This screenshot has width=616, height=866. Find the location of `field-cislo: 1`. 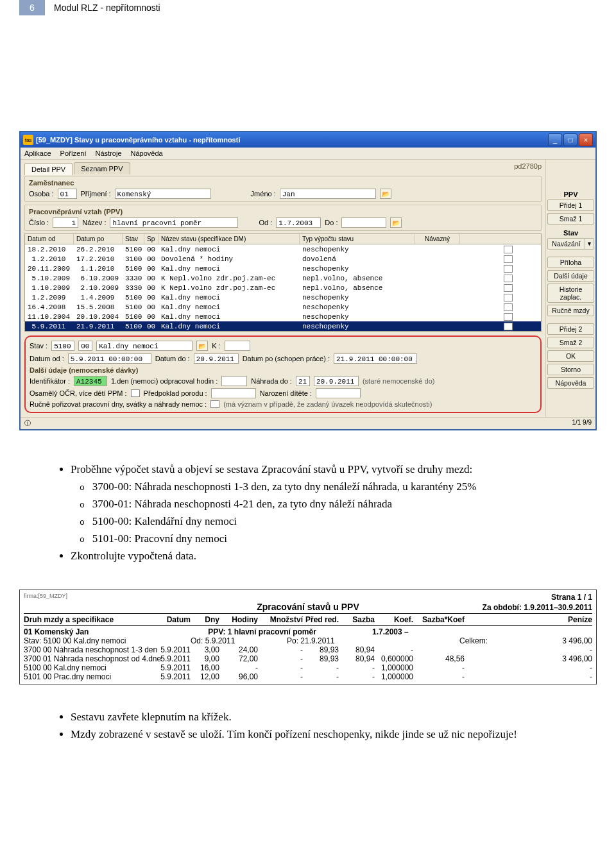

field-cislo: 1 is located at coordinates (65, 223).